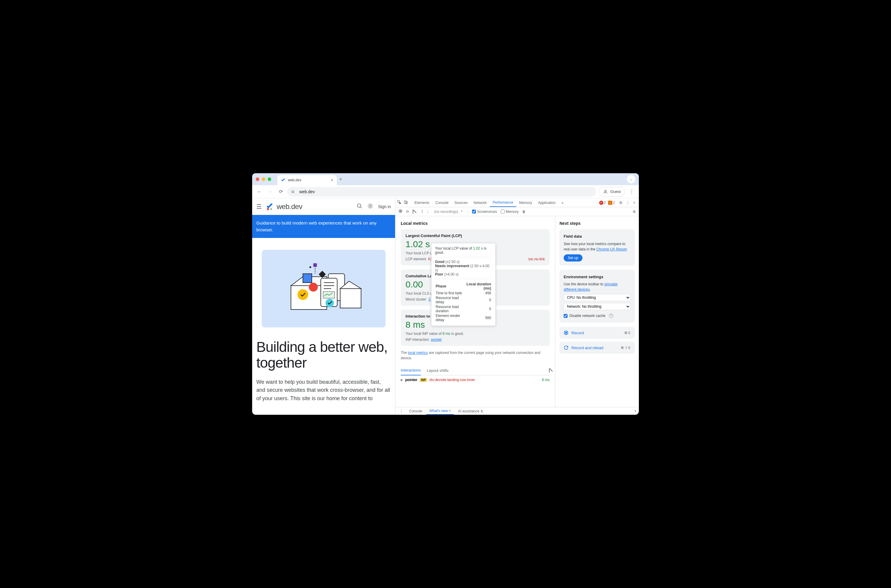  What do you see at coordinates (632, 191) in the screenshot?
I see `browser-menu-icon: ⋮` at bounding box center [632, 191].